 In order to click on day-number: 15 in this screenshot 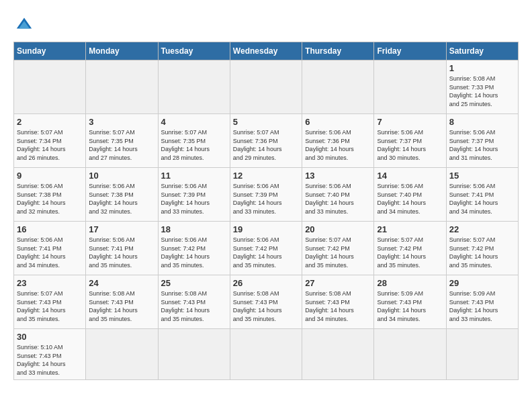, I will do `click(482, 176)`.